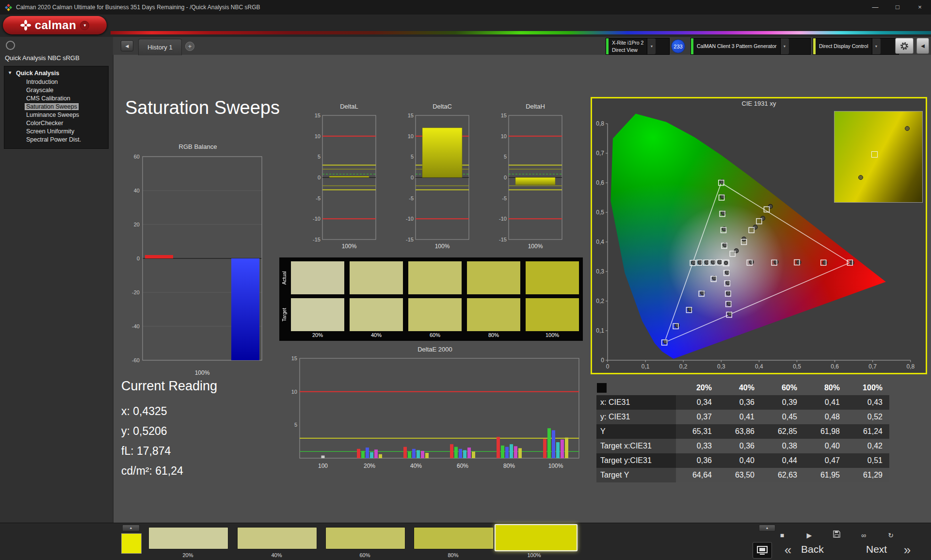 The width and height of the screenshot is (931, 560). What do you see at coordinates (552, 315) in the screenshot?
I see `target-swatch-100%` at bounding box center [552, 315].